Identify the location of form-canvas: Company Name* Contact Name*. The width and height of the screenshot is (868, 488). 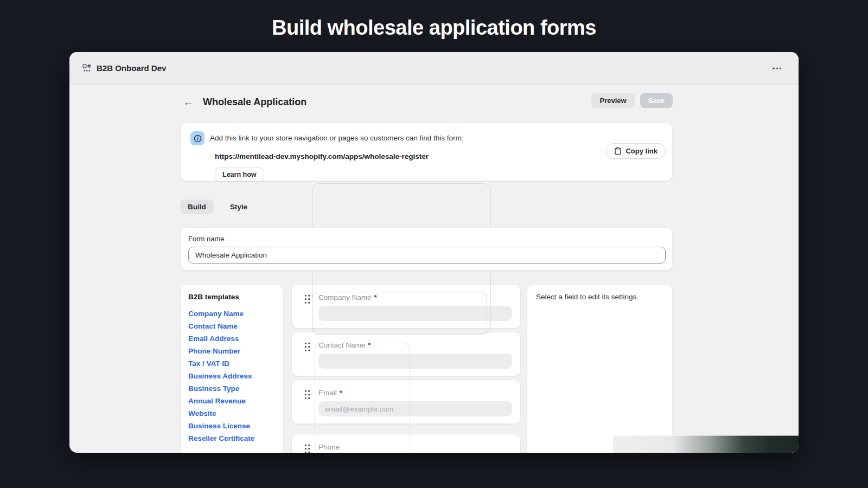
(406, 369).